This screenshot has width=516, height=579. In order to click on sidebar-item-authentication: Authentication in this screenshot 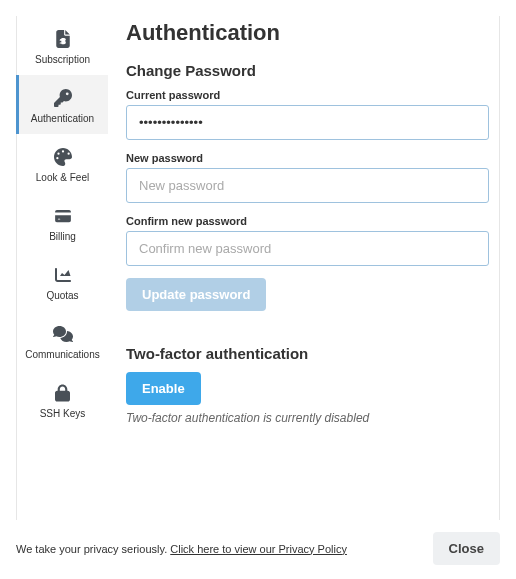, I will do `click(62, 104)`.